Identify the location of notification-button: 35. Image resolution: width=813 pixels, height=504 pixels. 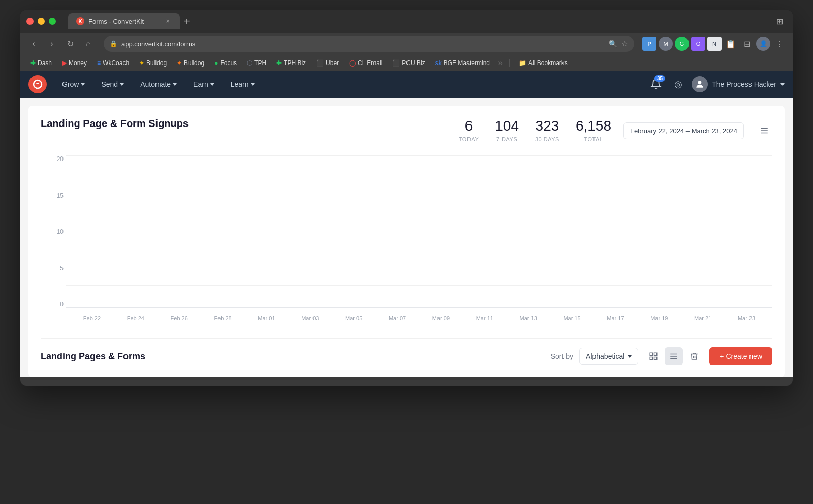
(656, 84).